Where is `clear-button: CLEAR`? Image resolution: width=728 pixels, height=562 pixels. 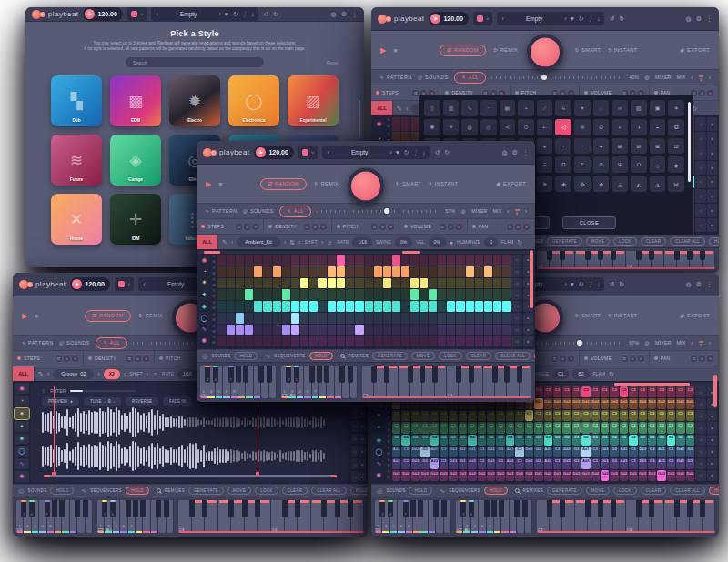 clear-button: CLEAR is located at coordinates (479, 356).